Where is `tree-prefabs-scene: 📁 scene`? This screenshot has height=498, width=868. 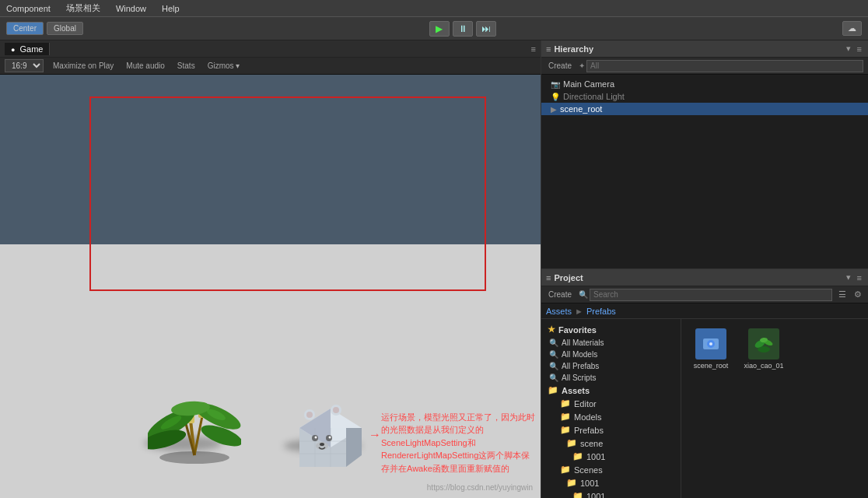 tree-prefabs-scene: 📁 scene is located at coordinates (611, 444).